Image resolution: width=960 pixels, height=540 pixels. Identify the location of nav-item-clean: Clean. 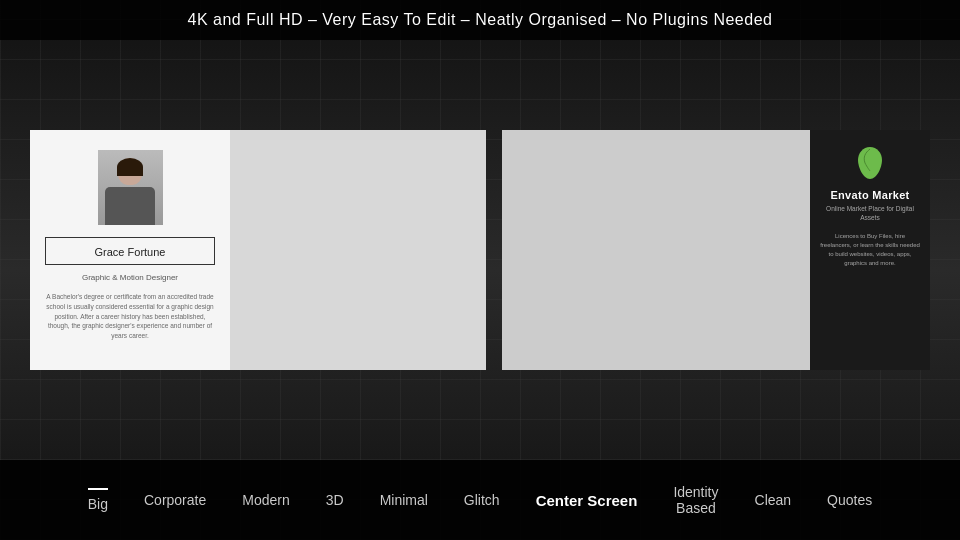
(774, 500).